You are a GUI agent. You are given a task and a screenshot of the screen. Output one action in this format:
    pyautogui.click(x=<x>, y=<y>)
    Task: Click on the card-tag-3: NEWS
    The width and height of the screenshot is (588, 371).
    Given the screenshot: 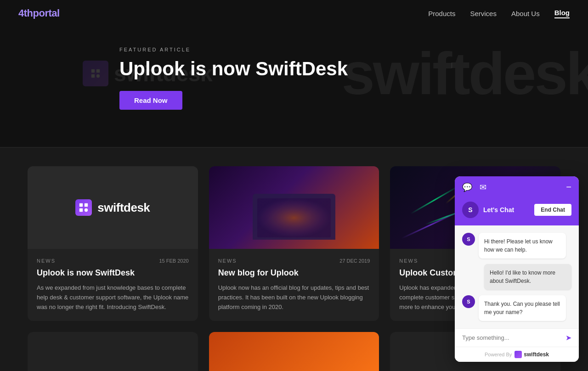 What is the action you would take?
    pyautogui.click(x=409, y=261)
    